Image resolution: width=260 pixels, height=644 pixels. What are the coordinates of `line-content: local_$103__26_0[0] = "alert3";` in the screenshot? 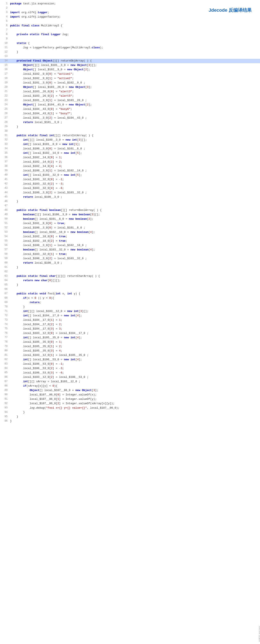 It's located at (135, 92).